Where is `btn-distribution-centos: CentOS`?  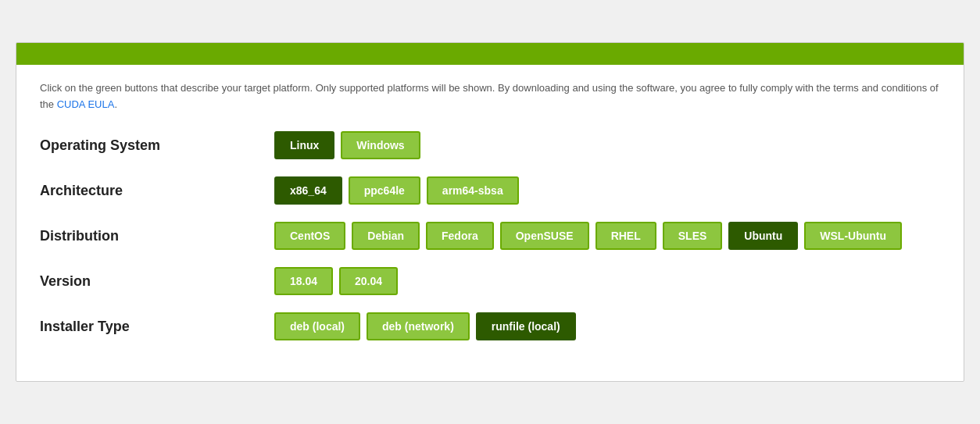 btn-distribution-centos: CentOS is located at coordinates (309, 236).